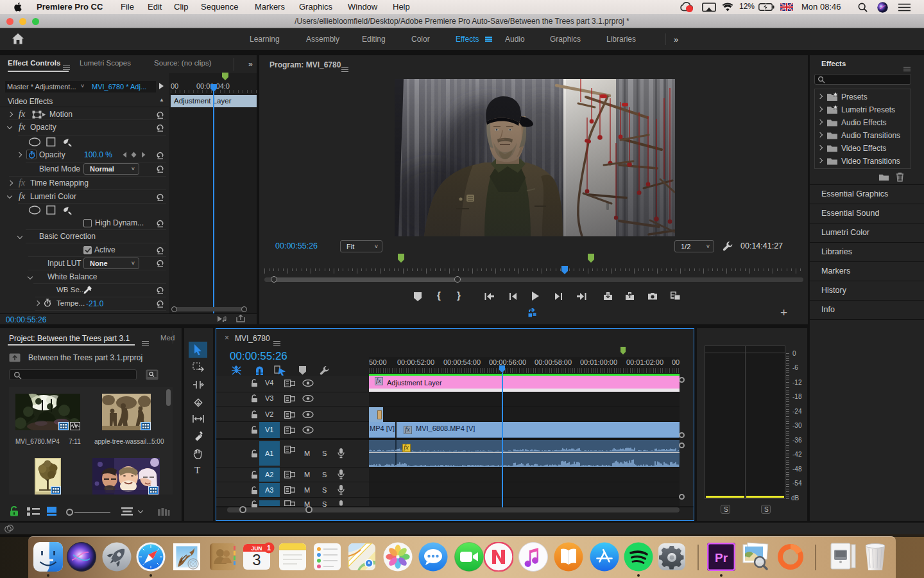  What do you see at coordinates (257, 560) in the screenshot?
I see `svg-text: 3` at bounding box center [257, 560].